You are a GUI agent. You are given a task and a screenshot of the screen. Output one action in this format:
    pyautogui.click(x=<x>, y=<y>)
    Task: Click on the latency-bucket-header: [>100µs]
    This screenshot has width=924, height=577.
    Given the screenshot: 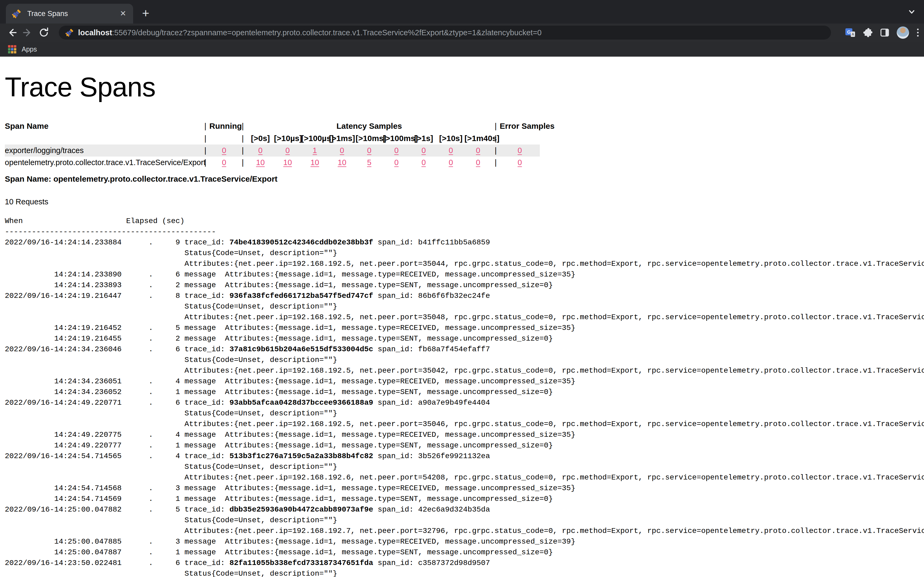 What is the action you would take?
    pyautogui.click(x=315, y=138)
    